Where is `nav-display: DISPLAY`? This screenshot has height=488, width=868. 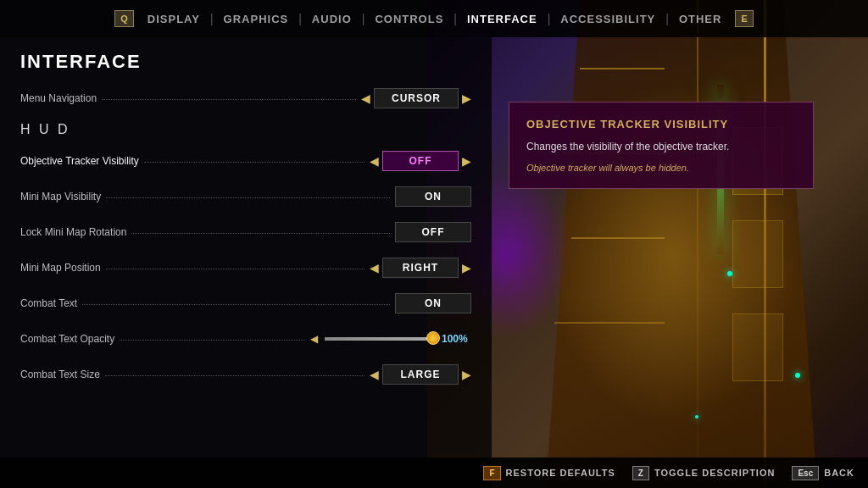
nav-display: DISPLAY is located at coordinates (174, 19).